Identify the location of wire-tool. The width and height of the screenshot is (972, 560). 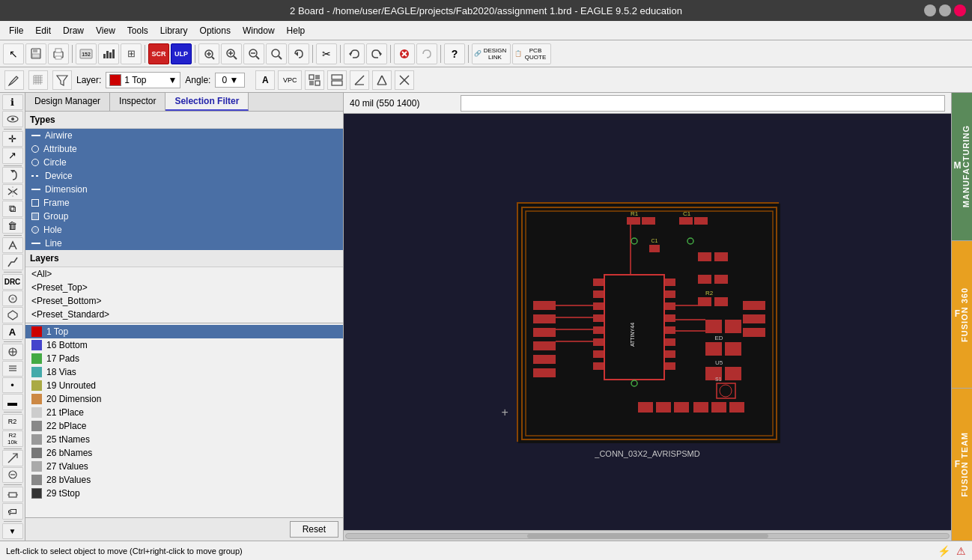
(13, 262).